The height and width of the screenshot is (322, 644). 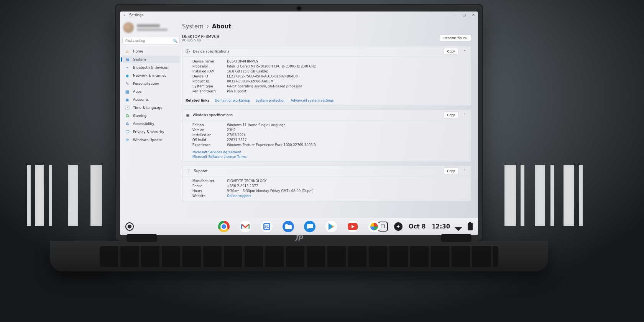 I want to click on wifi-icon: ◆, so click(x=127, y=76).